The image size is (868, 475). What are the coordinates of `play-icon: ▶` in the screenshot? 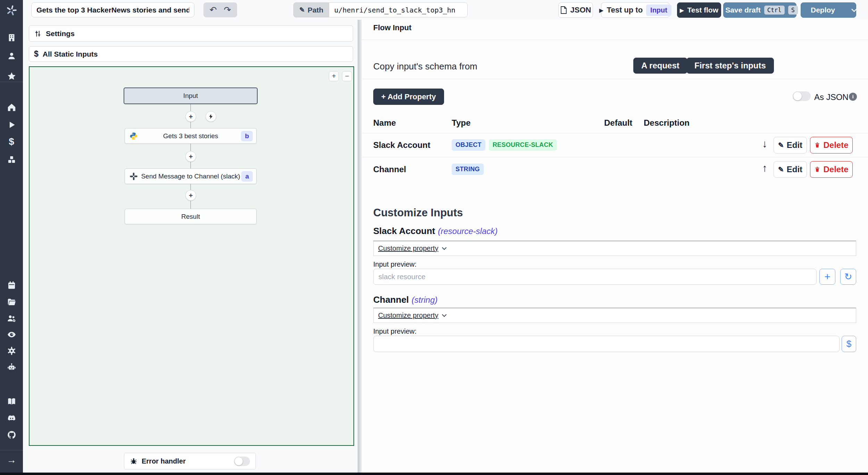 It's located at (682, 10).